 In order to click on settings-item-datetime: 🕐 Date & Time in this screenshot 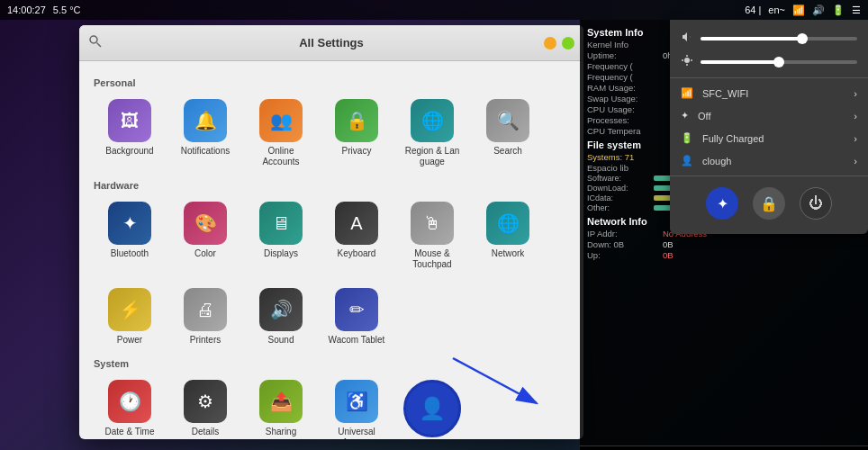, I will do `click(130, 407)`.